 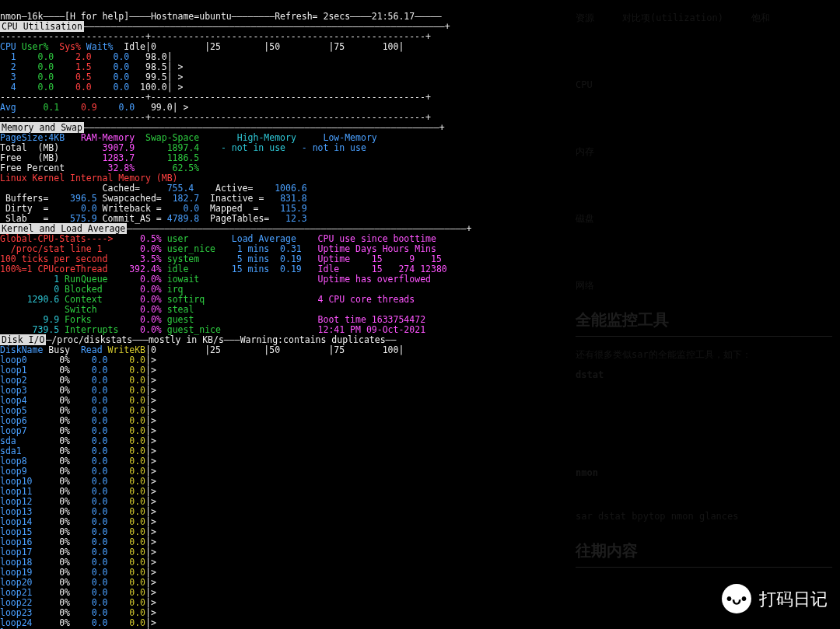 I want to click on wechat-icon: •ᴗ•, so click(x=737, y=599).